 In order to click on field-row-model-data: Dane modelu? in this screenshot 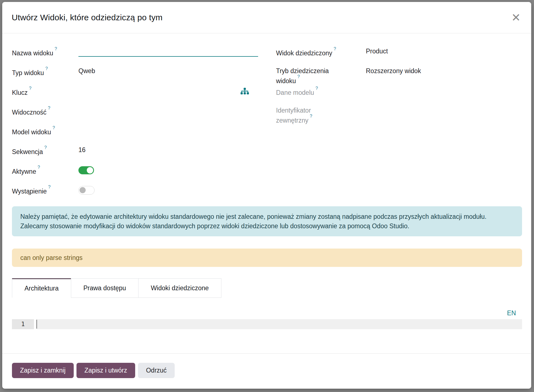, I will do `click(399, 96)`.